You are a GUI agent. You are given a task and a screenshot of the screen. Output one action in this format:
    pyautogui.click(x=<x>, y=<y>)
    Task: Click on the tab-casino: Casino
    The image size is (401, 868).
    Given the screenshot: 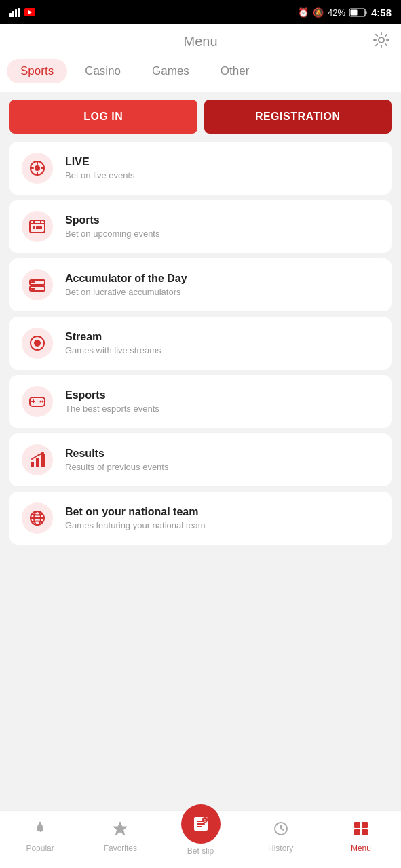 What is the action you would take?
    pyautogui.click(x=103, y=71)
    